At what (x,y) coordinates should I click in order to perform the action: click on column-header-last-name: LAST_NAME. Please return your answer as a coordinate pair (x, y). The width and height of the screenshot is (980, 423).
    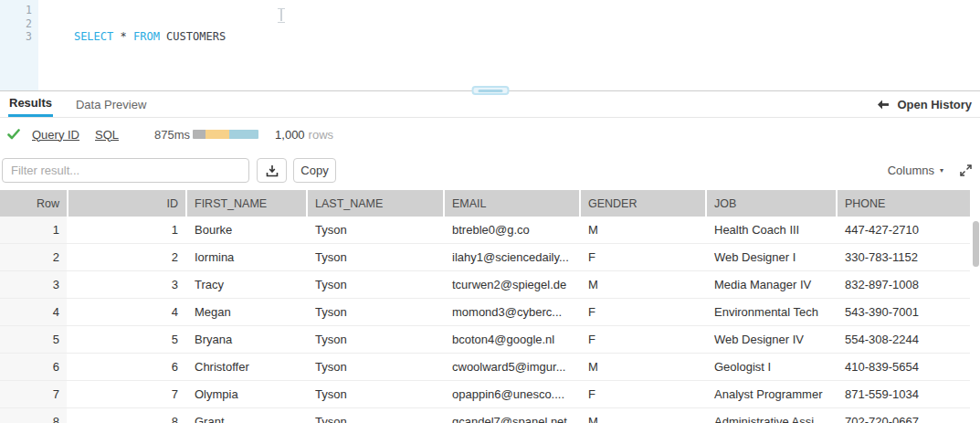
    Looking at the image, I should click on (375, 203).